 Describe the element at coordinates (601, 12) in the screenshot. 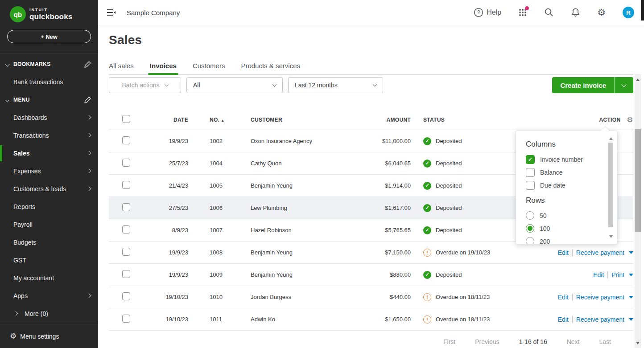

I see `settings-button: ⚙` at that location.